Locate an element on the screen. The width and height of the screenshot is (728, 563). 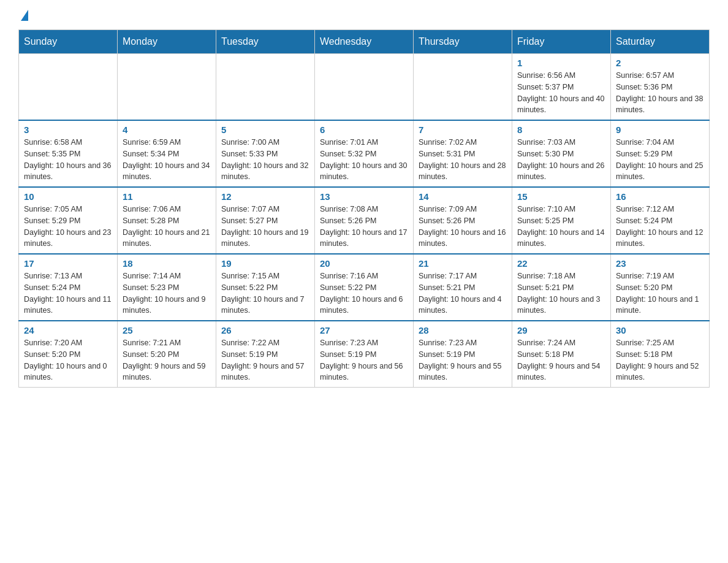
day-info: Sunrise: 7:03 AMSunset: 5:30 PMDaylight:… is located at coordinates (561, 159).